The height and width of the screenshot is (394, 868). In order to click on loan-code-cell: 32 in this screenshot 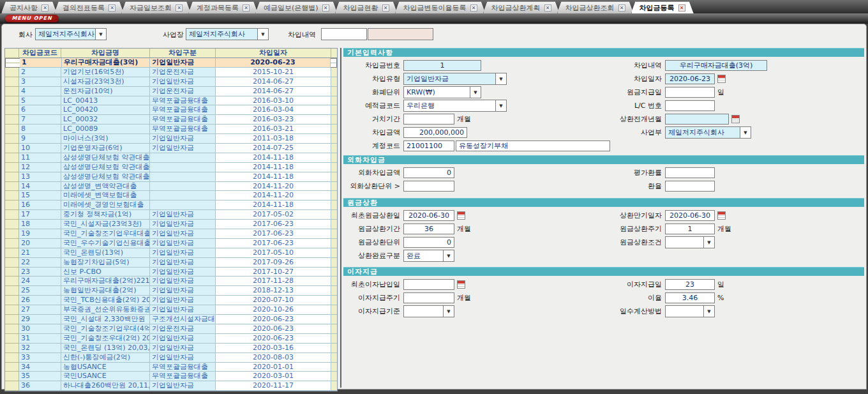, I will do `click(40, 349)`.